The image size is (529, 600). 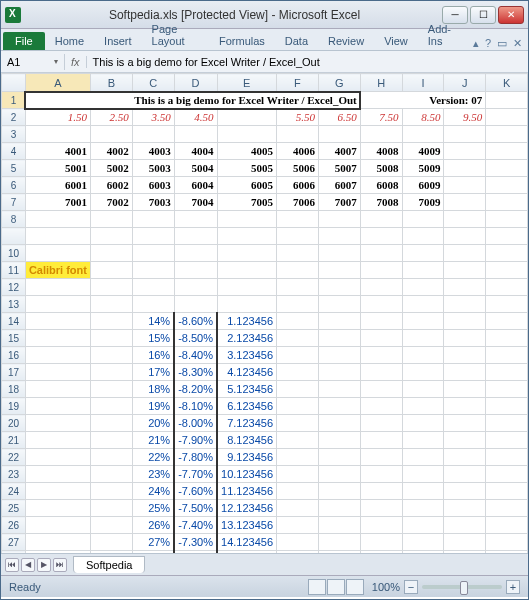 What do you see at coordinates (153, 356) in the screenshot?
I see `cell: 16%` at bounding box center [153, 356].